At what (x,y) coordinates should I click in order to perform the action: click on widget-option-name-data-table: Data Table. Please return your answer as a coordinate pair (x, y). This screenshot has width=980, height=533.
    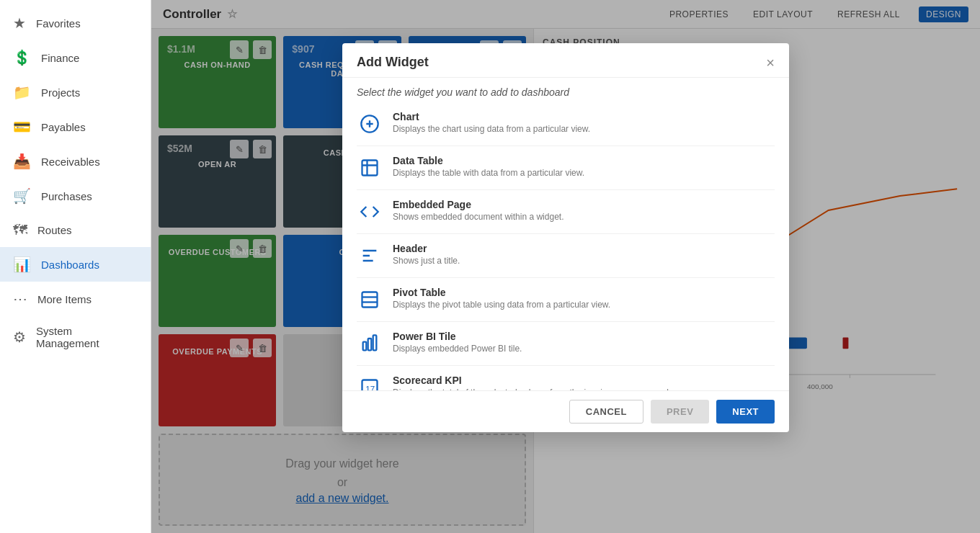
    Looking at the image, I should click on (489, 161).